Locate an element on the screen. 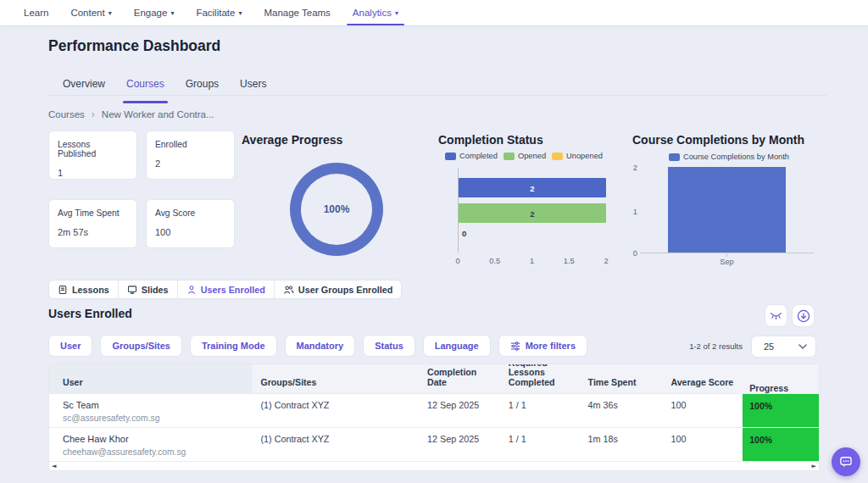 This screenshot has width=868, height=483. average-score-cell: 100 is located at coordinates (702, 444).